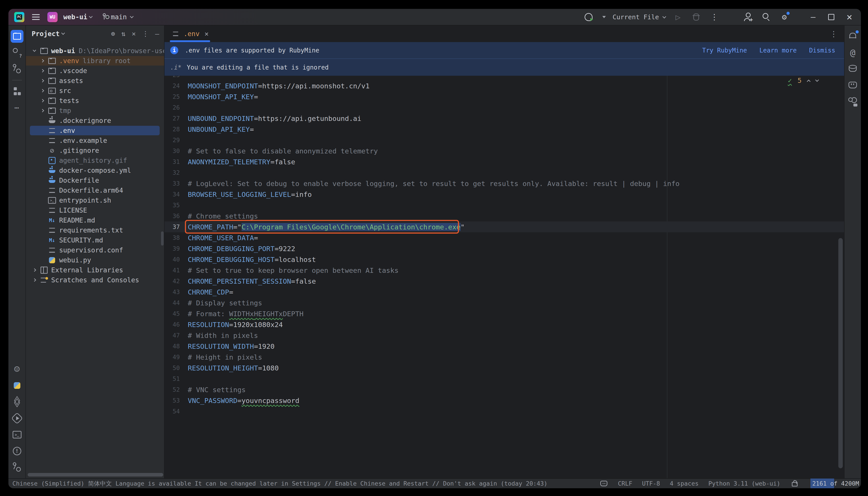 The height and width of the screenshot is (496, 868). What do you see at coordinates (853, 69) in the screenshot?
I see `database-icon` at bounding box center [853, 69].